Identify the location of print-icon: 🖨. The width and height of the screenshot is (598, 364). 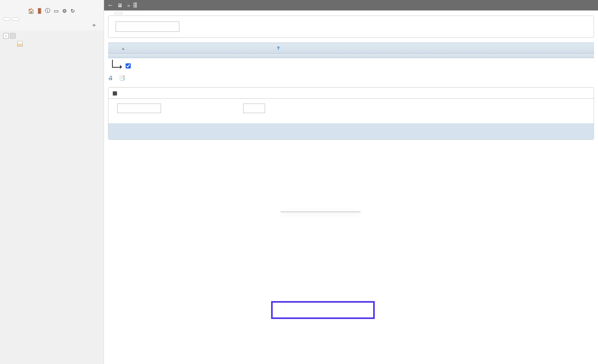
(111, 78).